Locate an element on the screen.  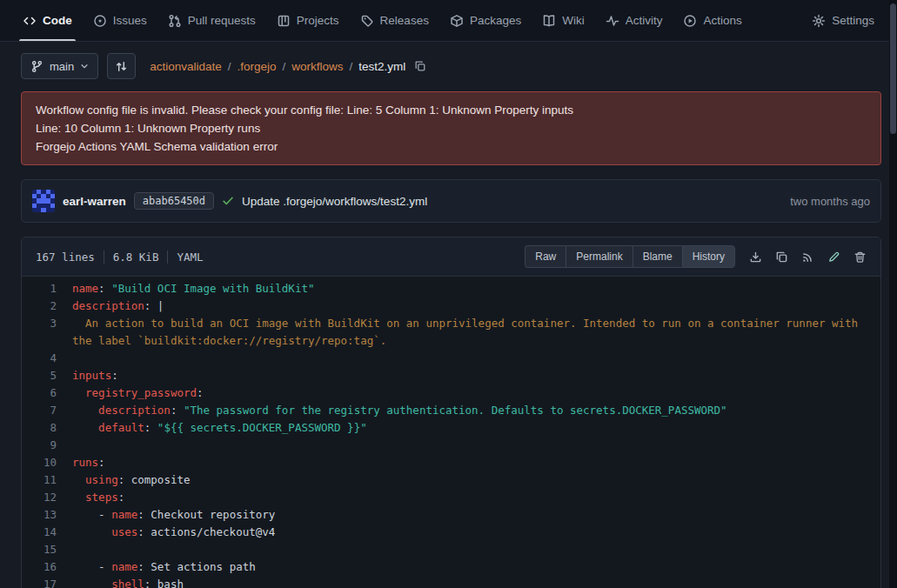
line-number: 12 is located at coordinates (47, 498).